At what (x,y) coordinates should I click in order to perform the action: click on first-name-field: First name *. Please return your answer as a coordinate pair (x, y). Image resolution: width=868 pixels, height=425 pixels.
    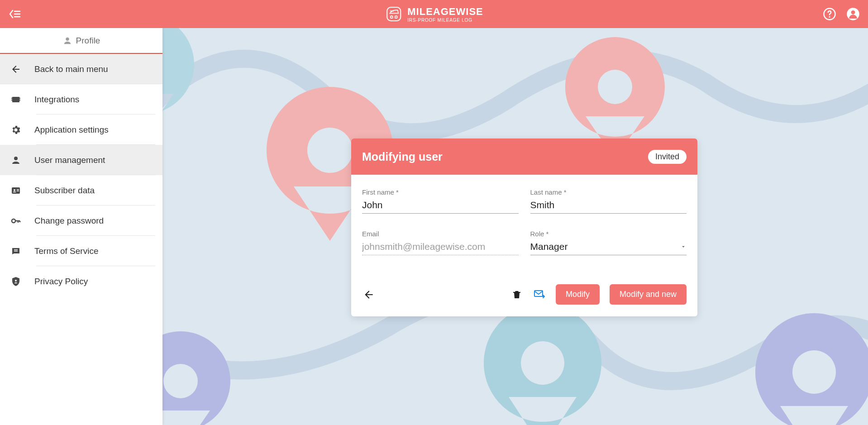
    Looking at the image, I should click on (440, 201).